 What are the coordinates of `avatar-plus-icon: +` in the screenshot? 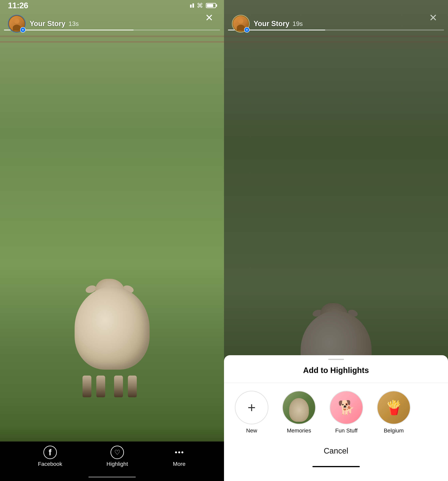 It's located at (23, 30).